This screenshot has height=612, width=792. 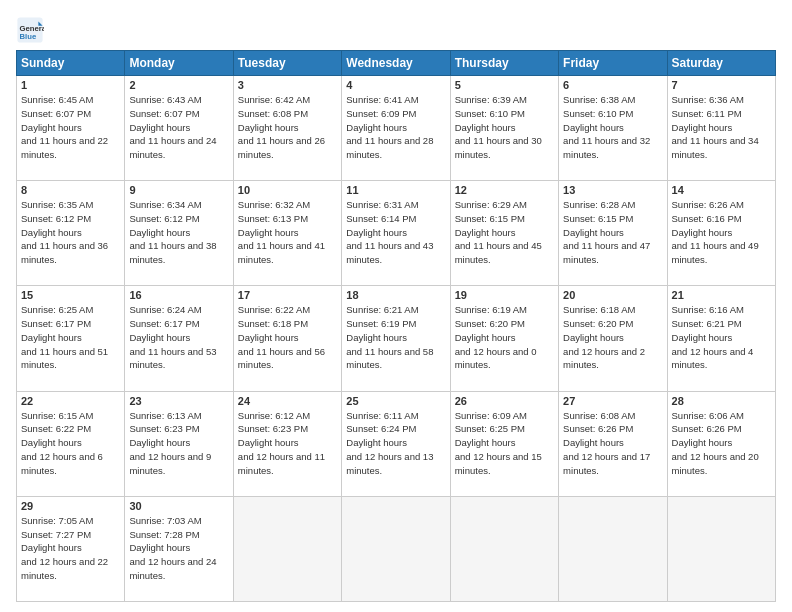 What do you see at coordinates (288, 444) in the screenshot?
I see `day-info: Sunrise: 6:12 AMSunset: 6:23 PMDaylight …` at bounding box center [288, 444].